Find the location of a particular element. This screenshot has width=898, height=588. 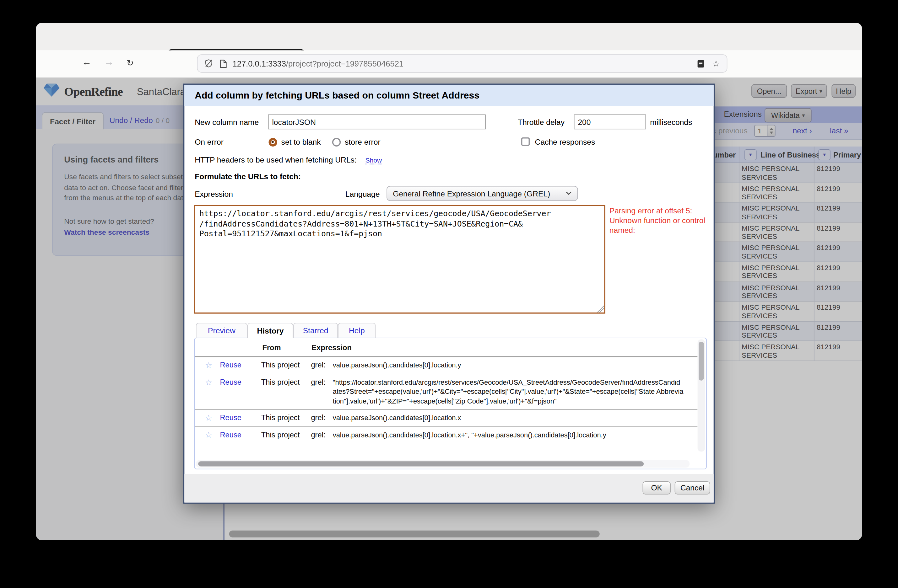

history-vertical-scrollbar is located at coordinates (701, 396).